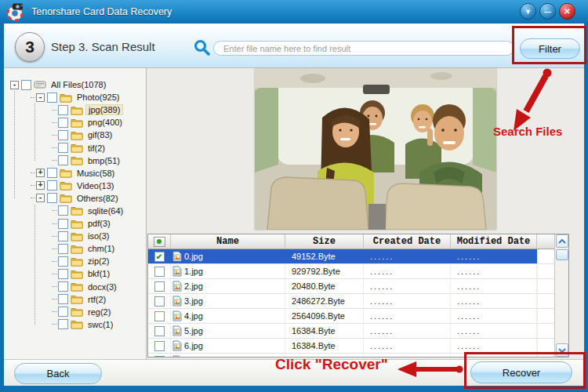 This screenshot has width=588, height=392. What do you see at coordinates (75, 186) in the screenshot?
I see `tree-item-video: +Video(13)` at bounding box center [75, 186].